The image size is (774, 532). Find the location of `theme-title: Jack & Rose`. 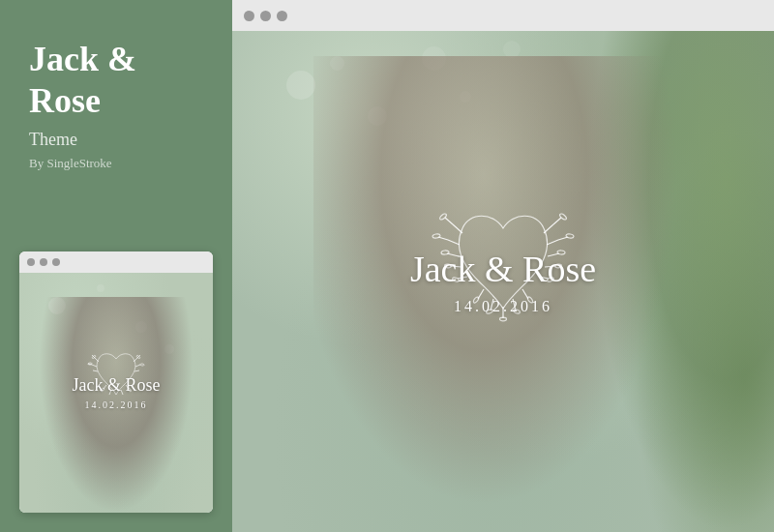

theme-title: Jack & Rose is located at coordinates (116, 80).